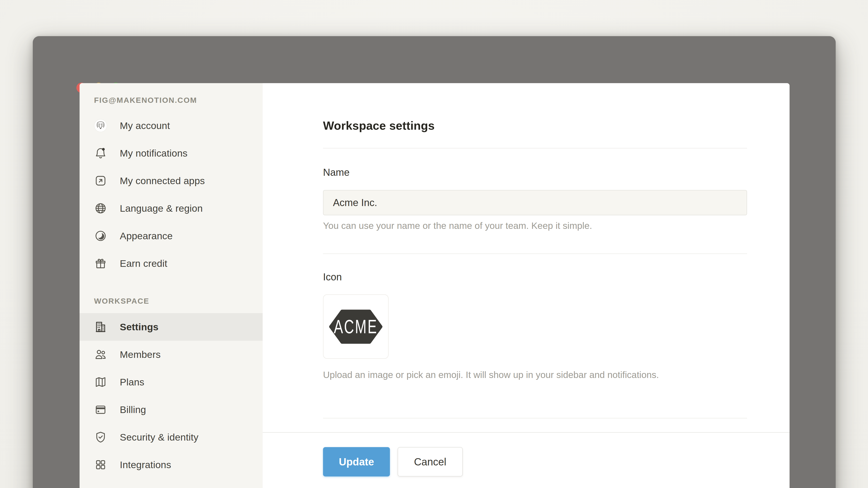 The image size is (868, 488). What do you see at coordinates (526, 432) in the screenshot?
I see `footer-divider` at bounding box center [526, 432].